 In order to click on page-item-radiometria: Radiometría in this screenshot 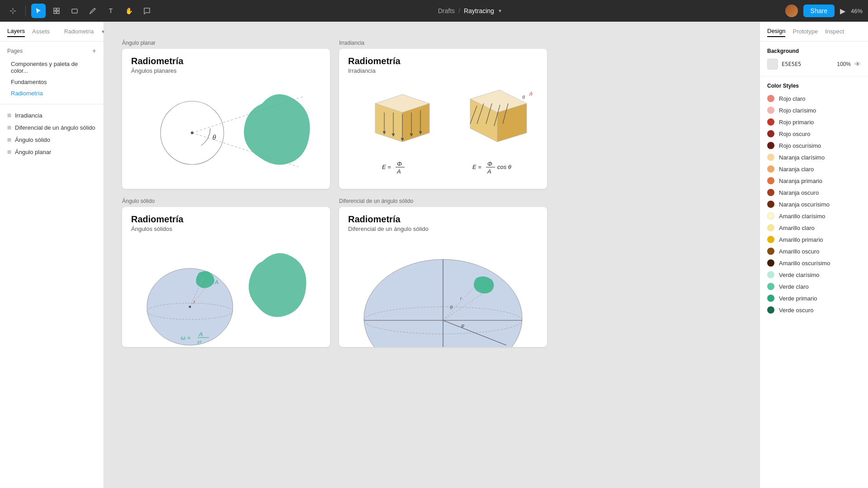, I will do `click(52, 93)`.